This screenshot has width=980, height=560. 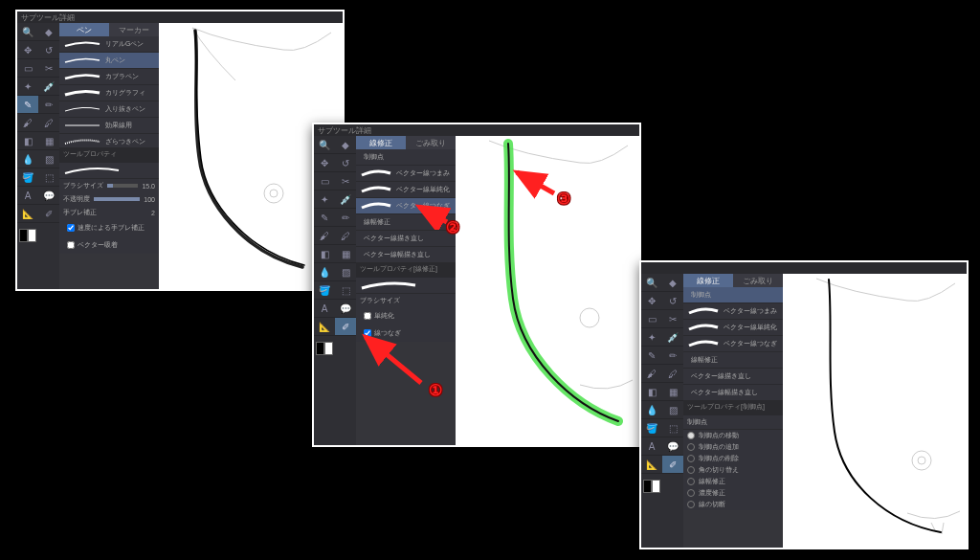 I want to click on tab-marker: マーカー, so click(x=134, y=30).